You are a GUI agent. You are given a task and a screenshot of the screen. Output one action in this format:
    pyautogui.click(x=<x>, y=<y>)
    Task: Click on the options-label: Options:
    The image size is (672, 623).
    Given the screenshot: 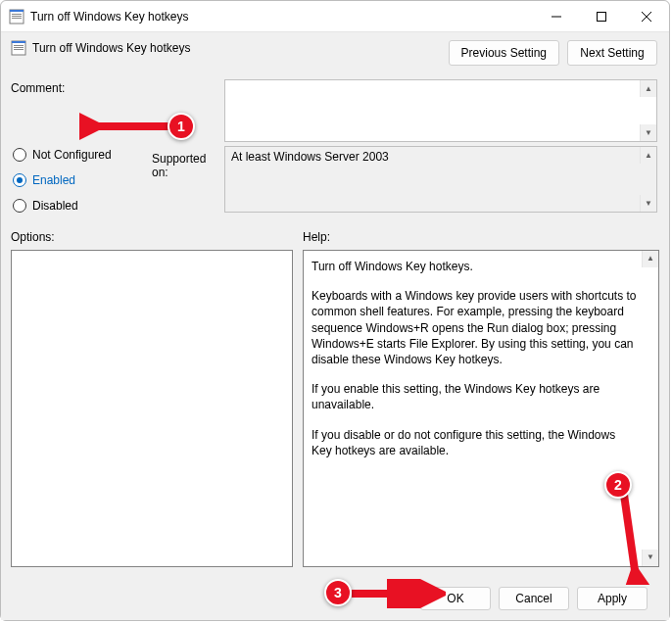 What is the action you would take?
    pyautogui.click(x=152, y=237)
    